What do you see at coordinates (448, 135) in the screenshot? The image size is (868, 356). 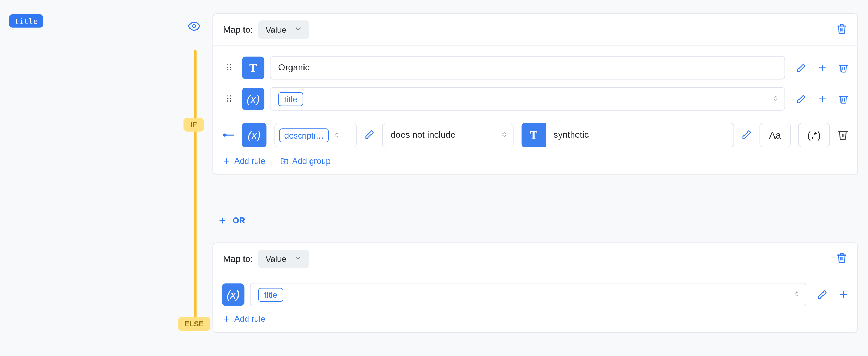 I see `condition-operator-select: does not include` at bounding box center [448, 135].